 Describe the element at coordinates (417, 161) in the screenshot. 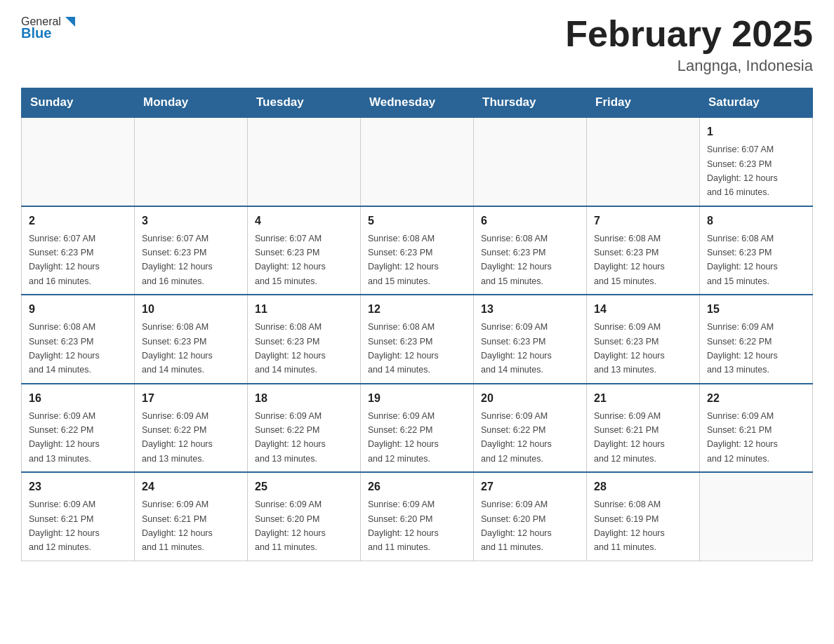

I see `week-row-0: 1Sunrise: 6:07 AMSunset: 6:23 PMDaylight…` at that location.